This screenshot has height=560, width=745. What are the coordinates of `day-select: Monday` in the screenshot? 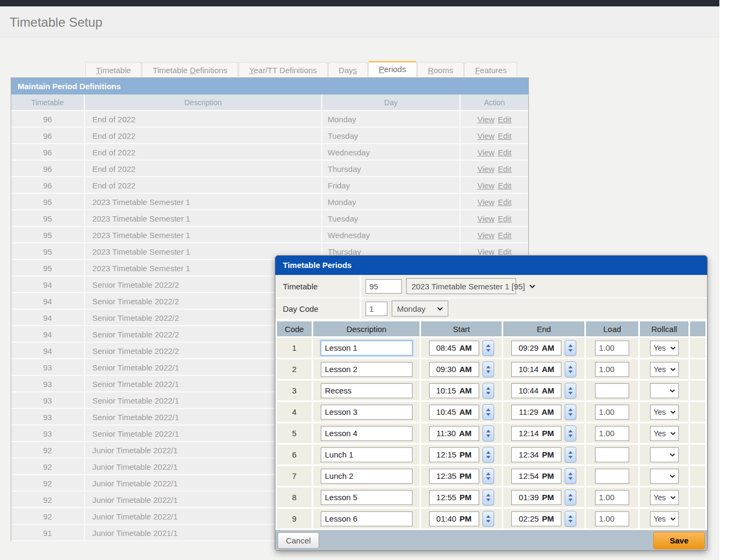 It's located at (420, 309).